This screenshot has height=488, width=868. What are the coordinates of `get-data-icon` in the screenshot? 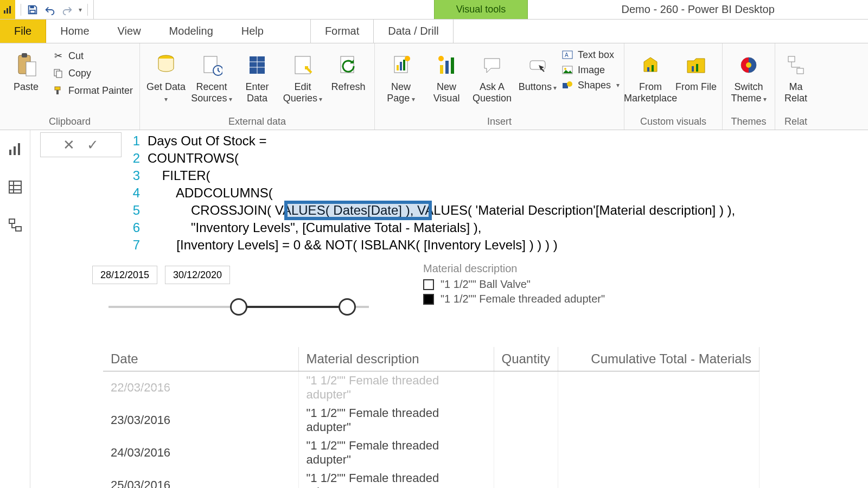 It's located at (166, 65).